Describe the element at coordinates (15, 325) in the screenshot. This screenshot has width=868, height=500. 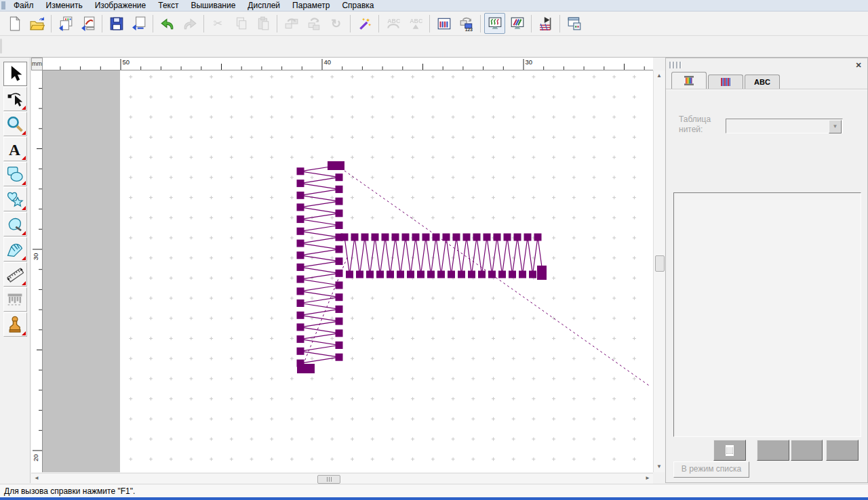
I see `stamp-icon` at that location.